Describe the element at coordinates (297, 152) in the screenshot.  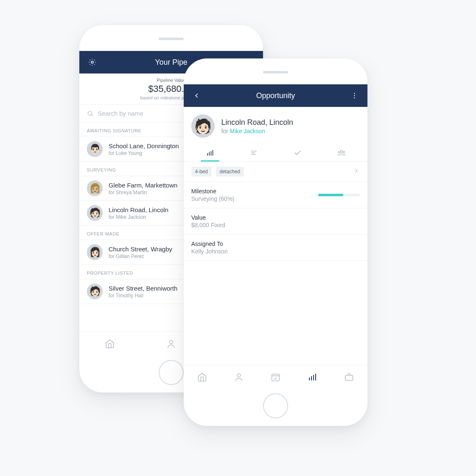
I see `tab-tasks-icon` at that location.